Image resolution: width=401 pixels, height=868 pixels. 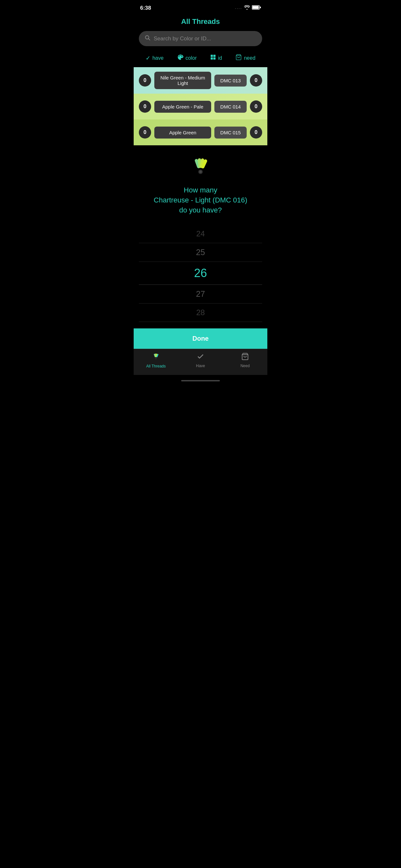 What do you see at coordinates (201, 166) in the screenshot?
I see `fan-icon` at bounding box center [201, 166].